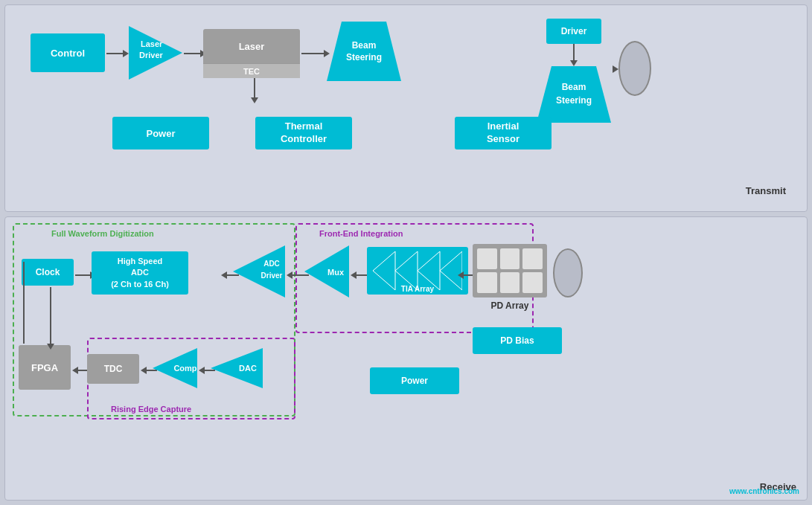 The width and height of the screenshot is (812, 505). Describe the element at coordinates (252, 54) in the screenshot. I see `laser-tec-block: Laser TEC` at that location.